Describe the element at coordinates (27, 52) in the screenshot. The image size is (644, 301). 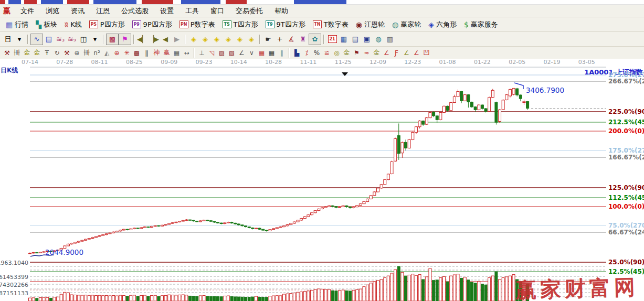
I see `gold-gann-1-icon: 金` at that location.